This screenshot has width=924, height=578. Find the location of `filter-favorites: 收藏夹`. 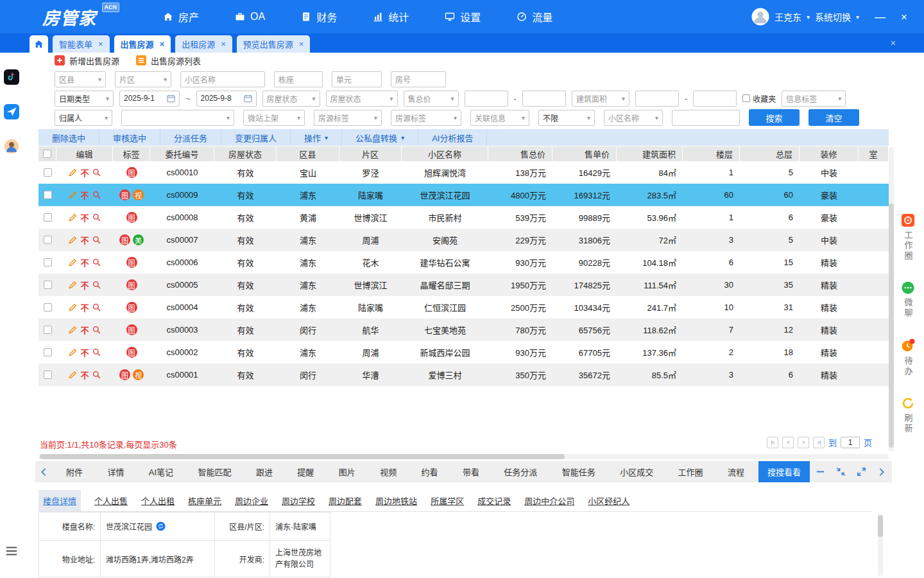

filter-favorites: 收藏夹 is located at coordinates (759, 99).